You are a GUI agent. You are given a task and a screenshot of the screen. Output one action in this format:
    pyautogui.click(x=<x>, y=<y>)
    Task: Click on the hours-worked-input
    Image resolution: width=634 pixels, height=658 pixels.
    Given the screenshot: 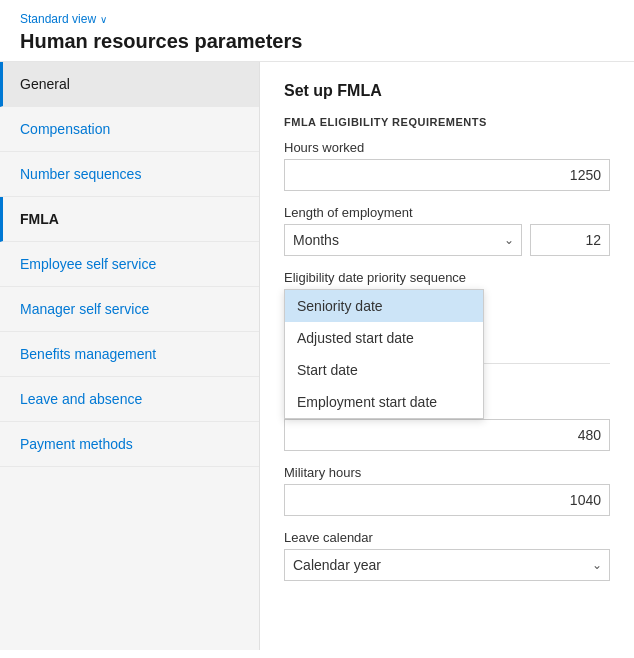 What is the action you would take?
    pyautogui.click(x=447, y=175)
    